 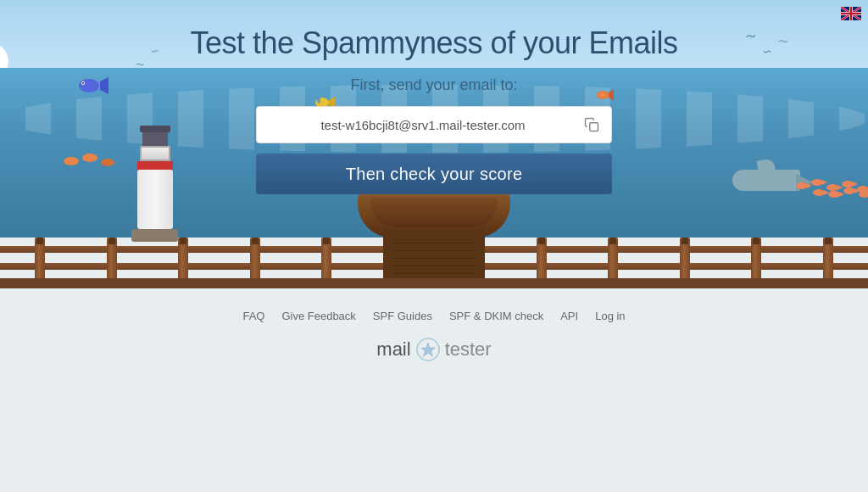 What do you see at coordinates (570, 316) in the screenshot?
I see `footer-link-api: API` at bounding box center [570, 316].